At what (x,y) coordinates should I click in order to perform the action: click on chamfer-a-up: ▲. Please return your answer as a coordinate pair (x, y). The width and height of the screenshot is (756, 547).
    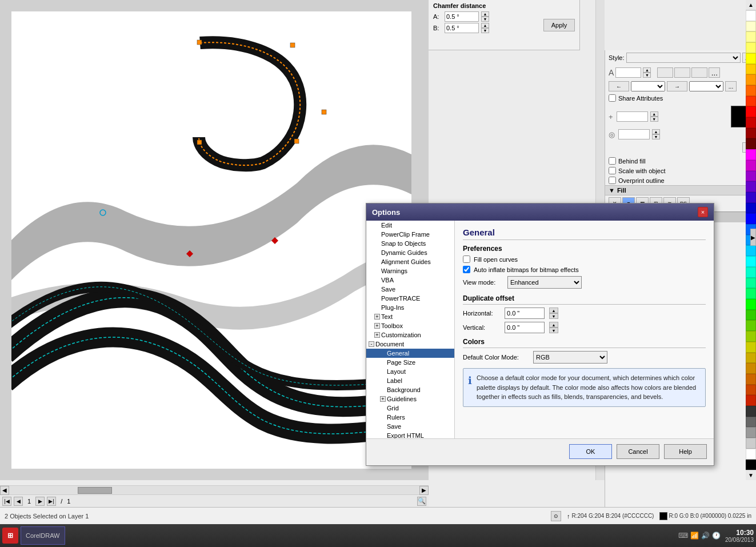
    Looking at the image, I should click on (485, 14).